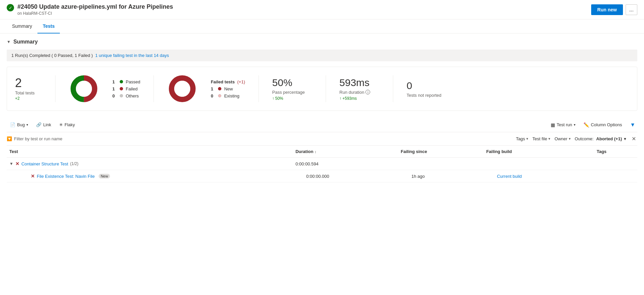  I want to click on child-failing-build-cell: Current build, so click(539, 176).